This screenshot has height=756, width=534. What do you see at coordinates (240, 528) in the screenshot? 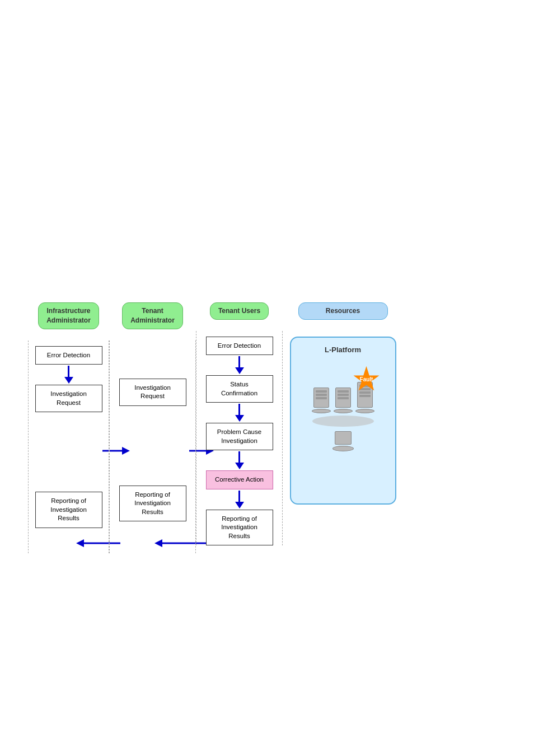
I see `tu-reporting-box: Reporting ofInvestigation Results` at bounding box center [240, 528].